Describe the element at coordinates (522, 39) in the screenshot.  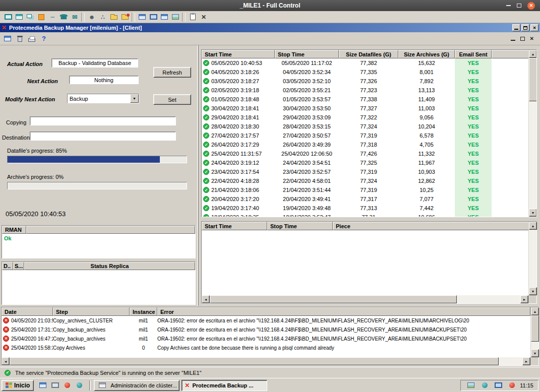
I see `mdi-restore-button` at that location.